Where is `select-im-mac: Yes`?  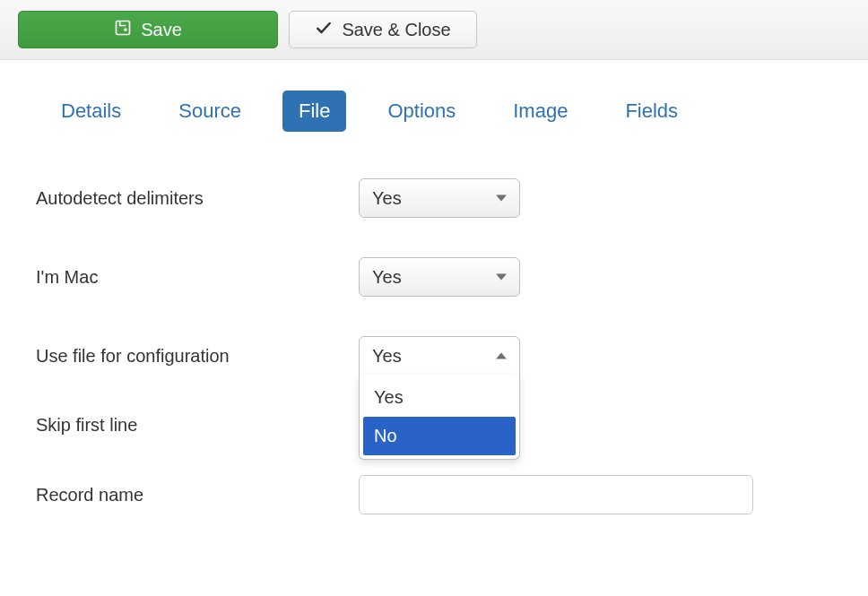 select-im-mac: Yes is located at coordinates (439, 277).